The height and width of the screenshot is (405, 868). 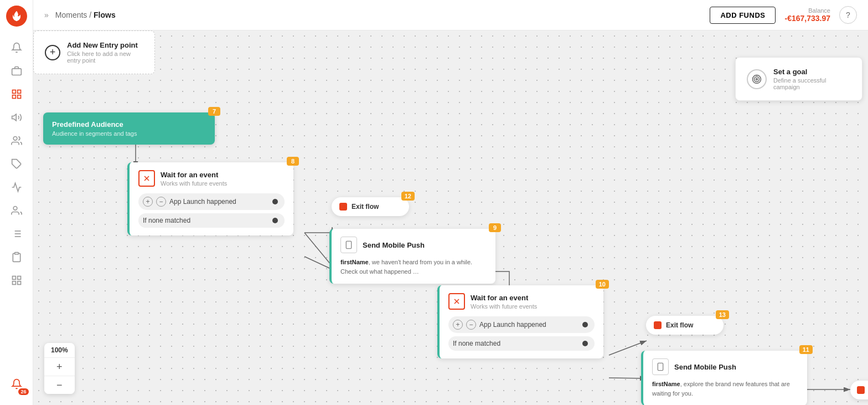 I want to click on goal-icon, so click(x=757, y=79).